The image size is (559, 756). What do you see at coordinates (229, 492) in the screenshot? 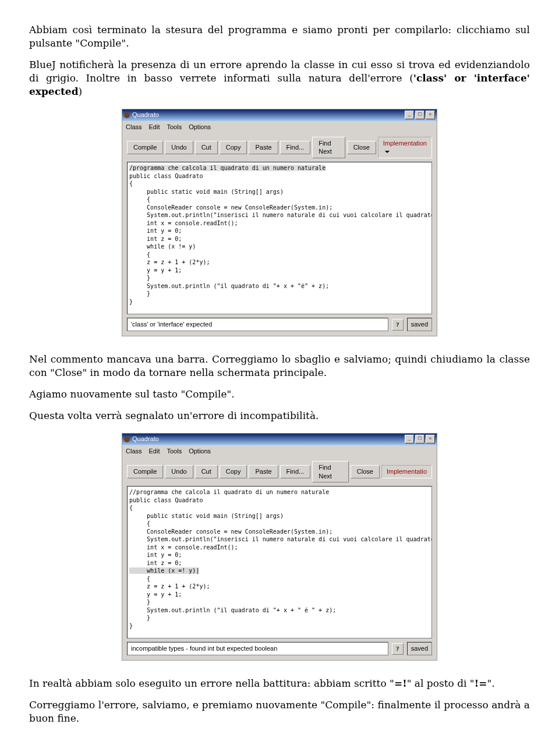
I see `code-line: //programma che calcola il quadrato di u…` at bounding box center [229, 492].